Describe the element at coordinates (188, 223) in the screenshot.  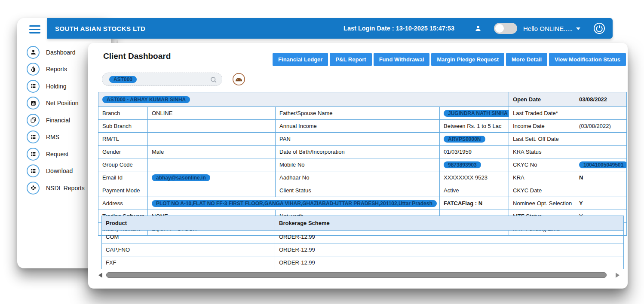
I see `cell-value: Product` at that location.